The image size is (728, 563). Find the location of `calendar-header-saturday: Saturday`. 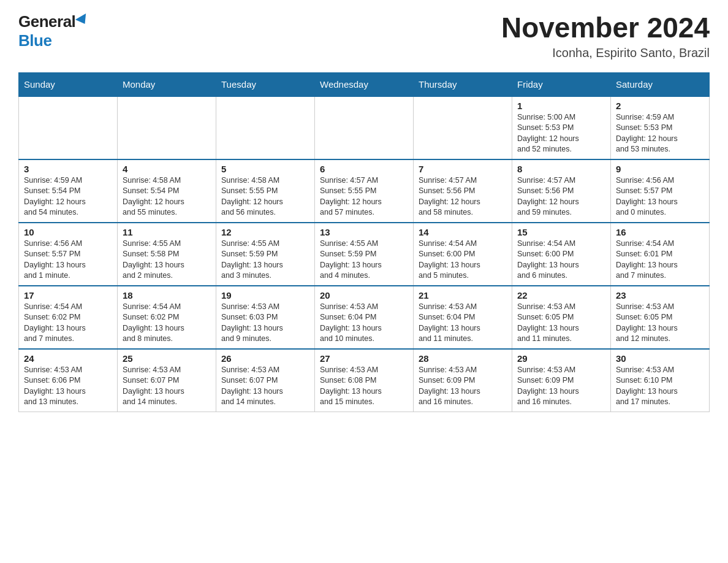

calendar-header-saturday: Saturday is located at coordinates (661, 85).